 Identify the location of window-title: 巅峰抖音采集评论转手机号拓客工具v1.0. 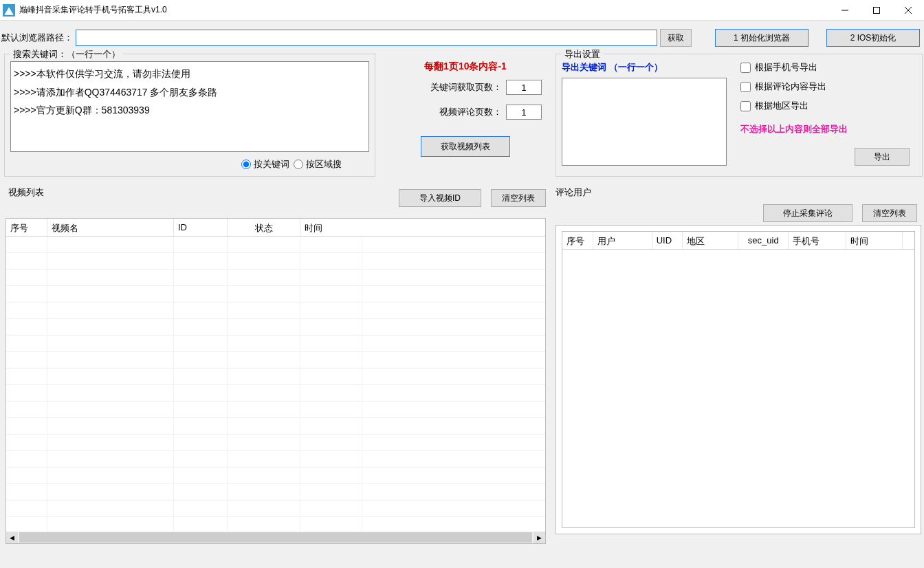
(94, 10).